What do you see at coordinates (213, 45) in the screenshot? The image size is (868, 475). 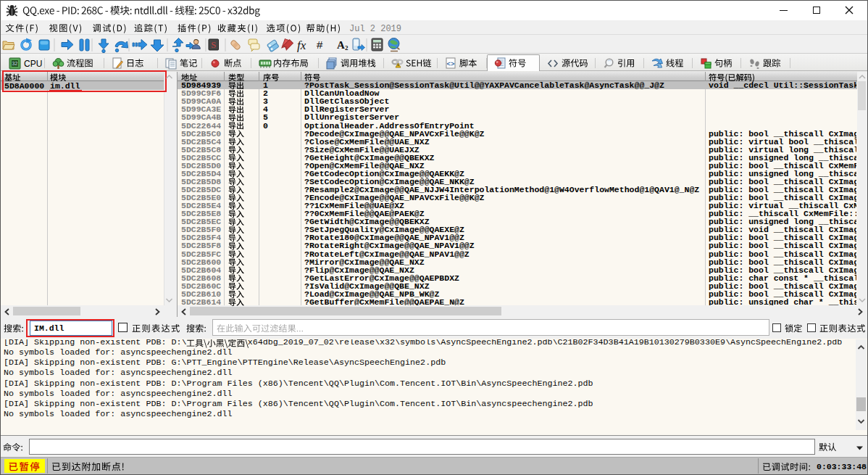 I see `svg-text: S` at bounding box center [213, 45].